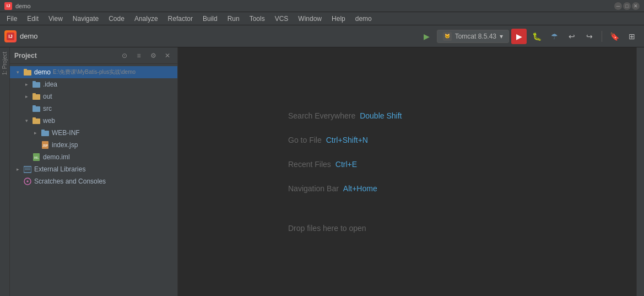  What do you see at coordinates (49, 121) in the screenshot?
I see `tree-item-web-label: web` at bounding box center [49, 121].